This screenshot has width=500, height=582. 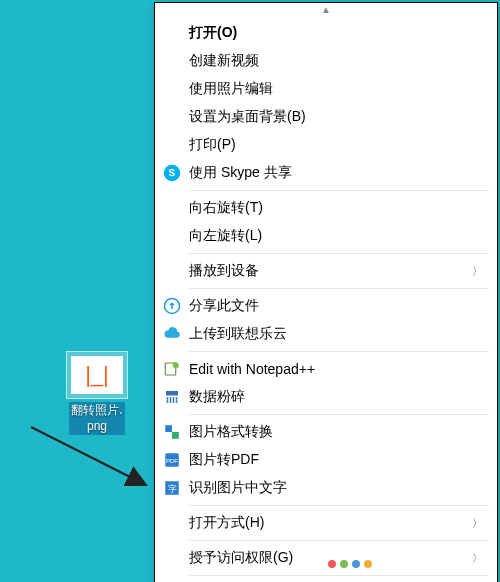 What do you see at coordinates (326, 460) in the screenshot?
I see `menu-image-to-pdf: PDF 图片转PDF` at bounding box center [326, 460].